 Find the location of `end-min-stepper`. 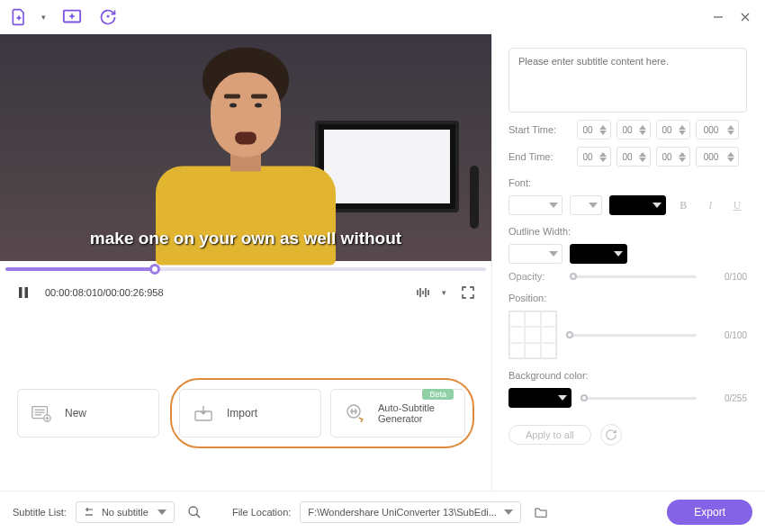

end-min-stepper is located at coordinates (634, 157).